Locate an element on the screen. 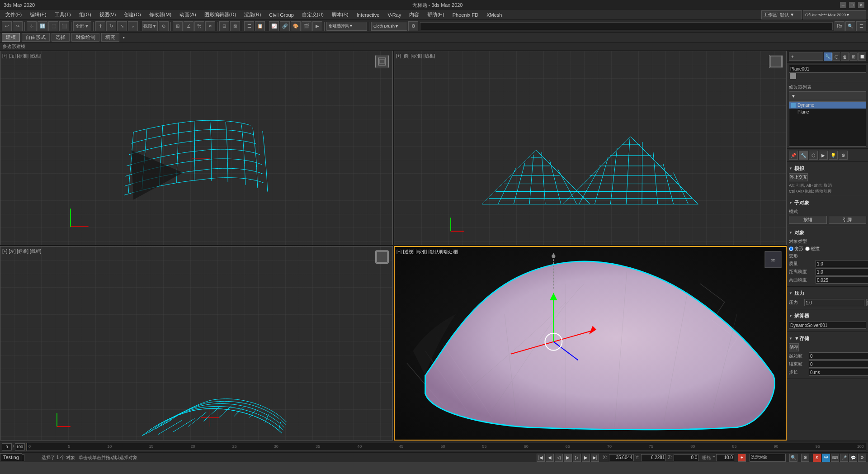 The height and width of the screenshot is (474, 868). menu-interactive: Interactive is located at coordinates (368, 15).